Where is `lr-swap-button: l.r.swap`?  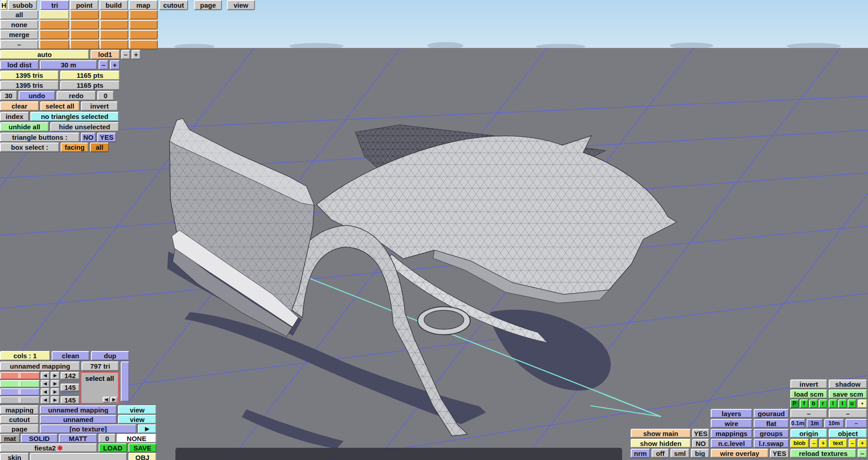 lr-swap-button: l.r.swap is located at coordinates (771, 443).